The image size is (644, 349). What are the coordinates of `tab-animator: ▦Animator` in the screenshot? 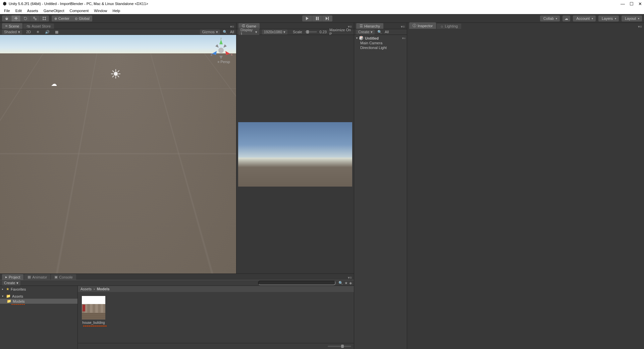 It's located at (37, 277).